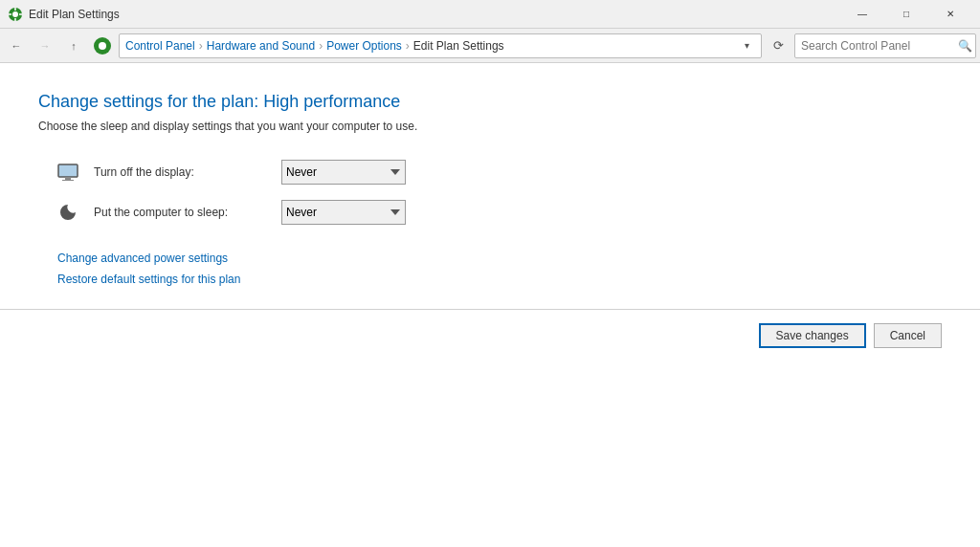 This screenshot has height=547, width=980. Describe the element at coordinates (746, 46) in the screenshot. I see `breadcrumb-dropdown-button: ▾` at that location.